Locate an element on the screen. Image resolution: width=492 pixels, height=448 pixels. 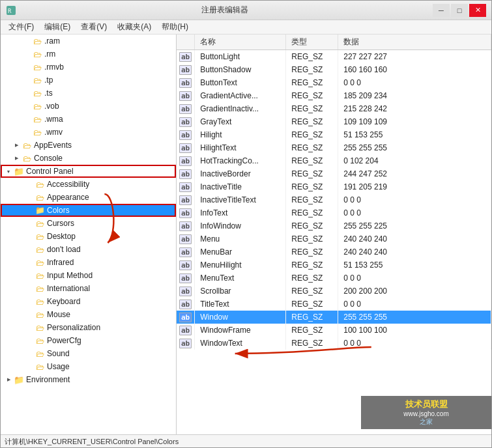
tree-item-inputmethod: 🗁 Input Method is located at coordinates (89, 275).